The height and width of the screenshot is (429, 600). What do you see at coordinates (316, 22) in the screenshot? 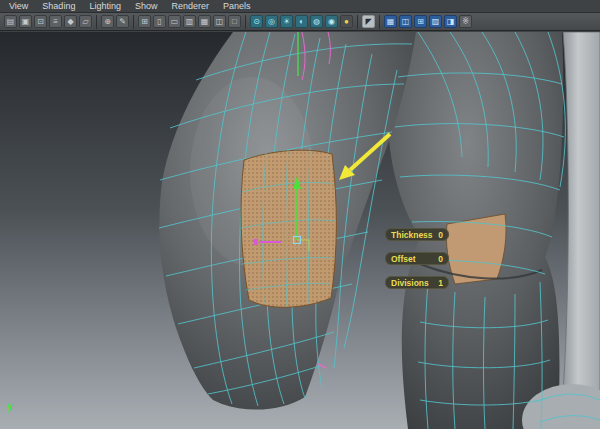
I see `occlusion-icon: ◍` at bounding box center [316, 22].